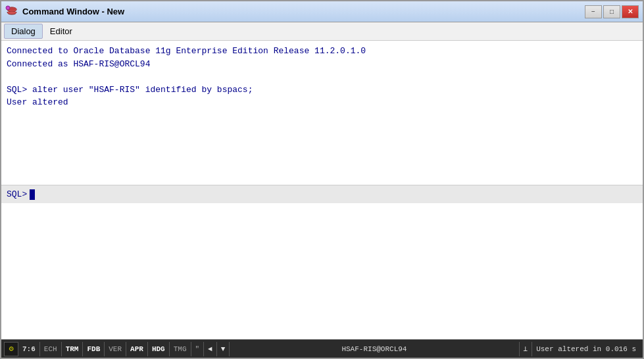 The height and width of the screenshot is (359, 644). What do you see at coordinates (322, 194) in the screenshot?
I see `input-line: SQL>` at bounding box center [322, 194].